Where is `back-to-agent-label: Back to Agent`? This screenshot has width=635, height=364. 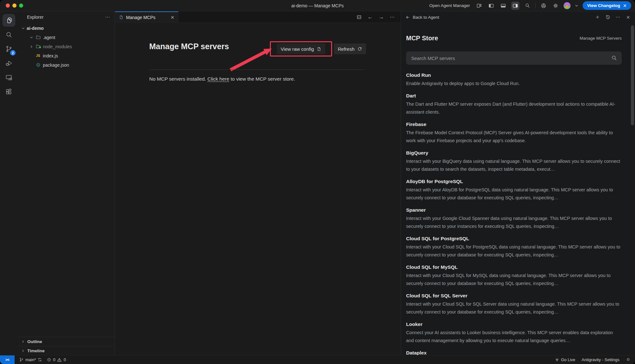 back-to-agent-label: Back to Agent is located at coordinates (426, 17).